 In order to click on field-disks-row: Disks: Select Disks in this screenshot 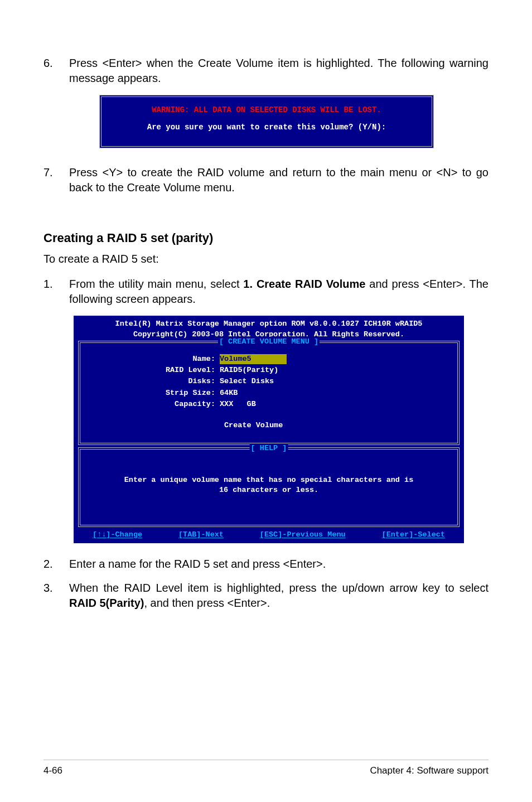, I will do `click(269, 381)`.